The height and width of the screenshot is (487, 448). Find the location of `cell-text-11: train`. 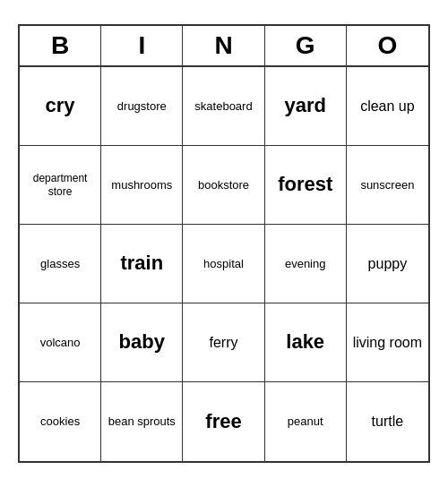

cell-text-11: train is located at coordinates (142, 263).